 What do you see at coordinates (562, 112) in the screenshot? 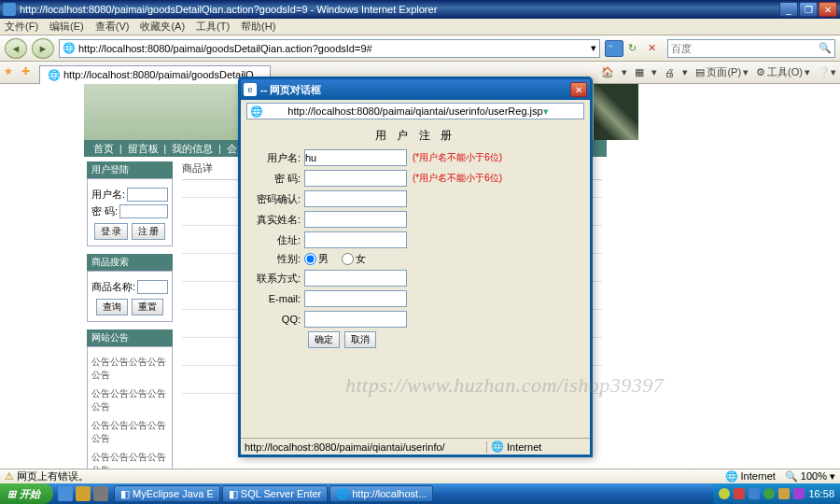
I see `dialog-addr-dropdown-icon: ▾` at bounding box center [562, 112].